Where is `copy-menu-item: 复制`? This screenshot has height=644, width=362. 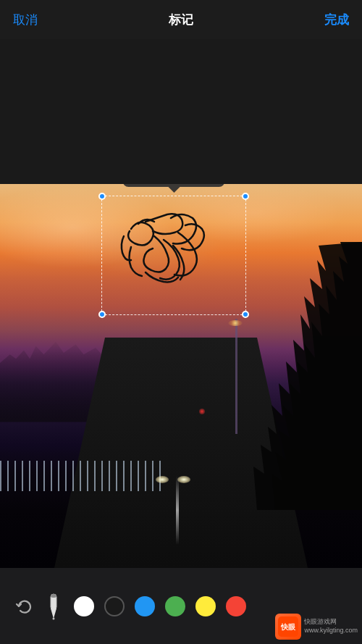 copy-menu-item: 复制 is located at coordinates (200, 185).